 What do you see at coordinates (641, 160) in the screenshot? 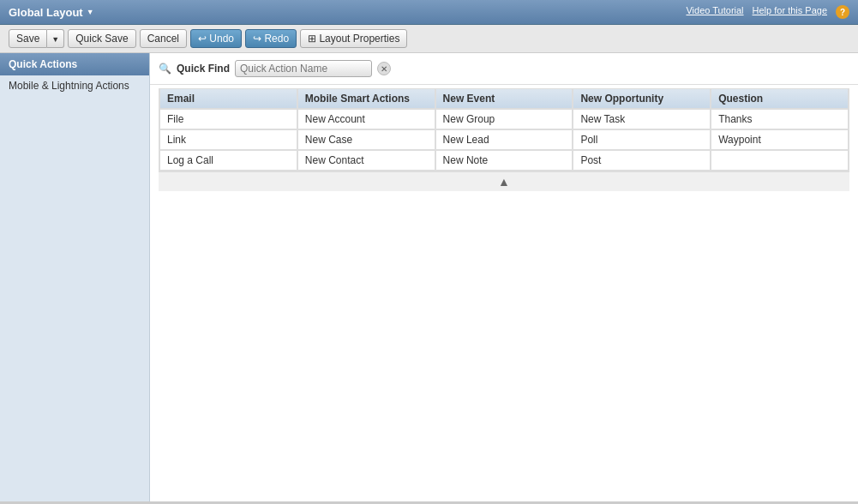
I see `grid-cell-post: Post` at bounding box center [641, 160].